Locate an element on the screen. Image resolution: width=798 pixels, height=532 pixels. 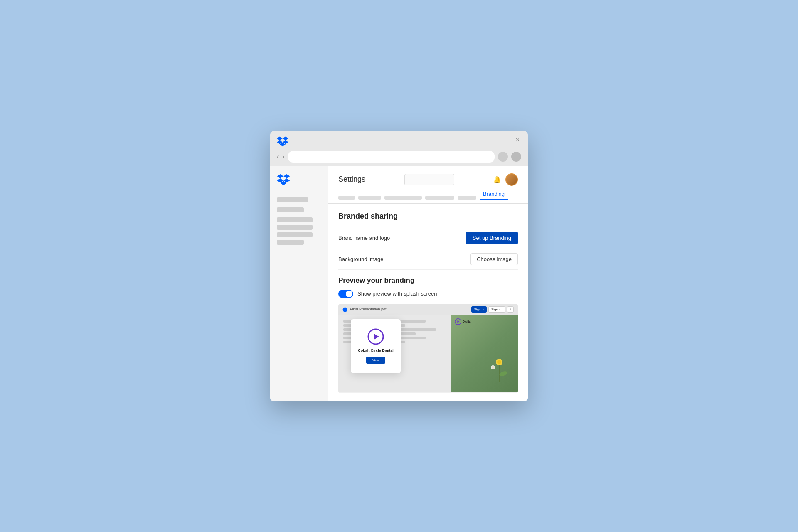
background-image-row: Background image Choose image is located at coordinates (428, 259).